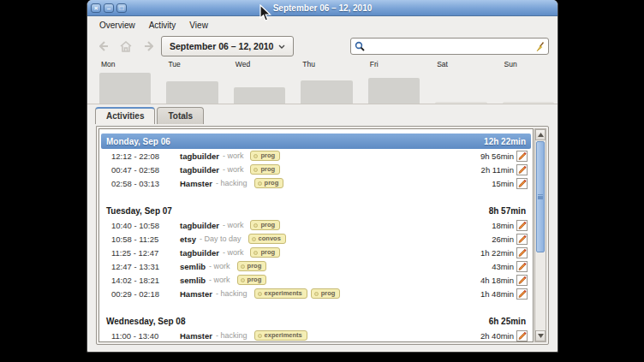 Image resolution: width=644 pixels, height=362 pixels. I want to click on day-header: Wednesday, Sep 086h 25min, so click(316, 321).